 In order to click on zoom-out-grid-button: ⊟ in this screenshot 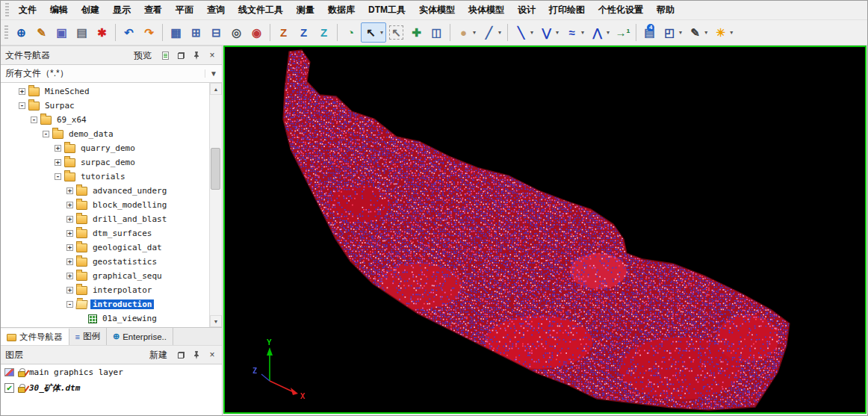, I will do `click(217, 33)`.